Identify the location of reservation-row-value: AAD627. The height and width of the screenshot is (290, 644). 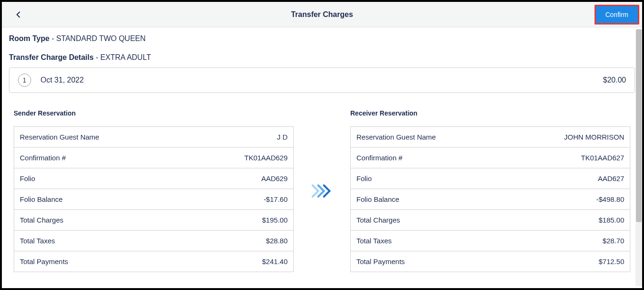
(611, 178).